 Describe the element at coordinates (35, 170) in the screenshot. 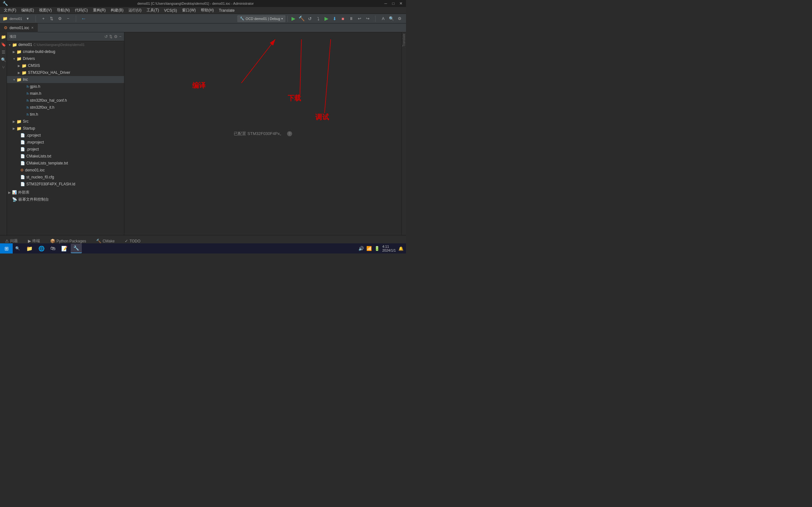

I see `tree-demo01-ioc-label: demo01.ioc` at that location.